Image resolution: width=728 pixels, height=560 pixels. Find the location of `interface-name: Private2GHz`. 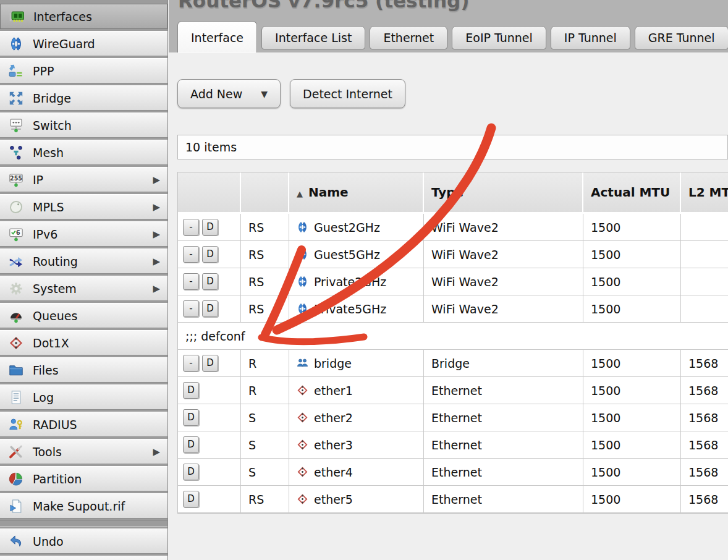

interface-name: Private2GHz is located at coordinates (350, 282).